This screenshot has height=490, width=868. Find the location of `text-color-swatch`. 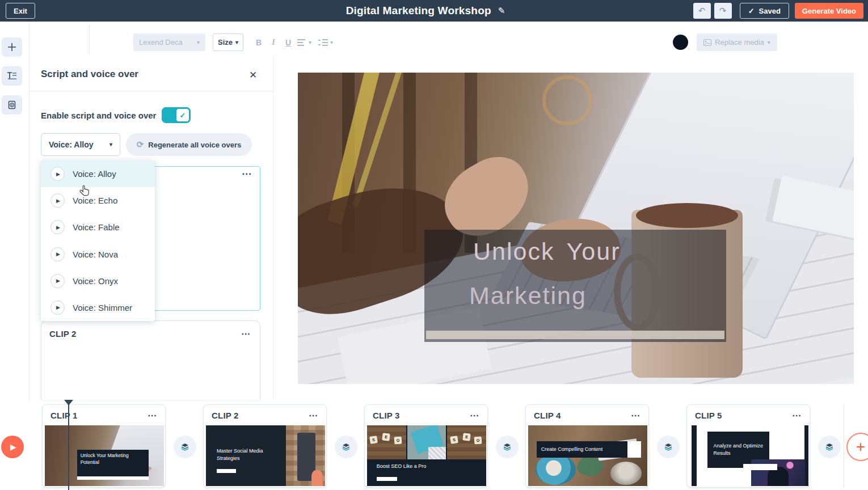

text-color-swatch is located at coordinates (681, 42).